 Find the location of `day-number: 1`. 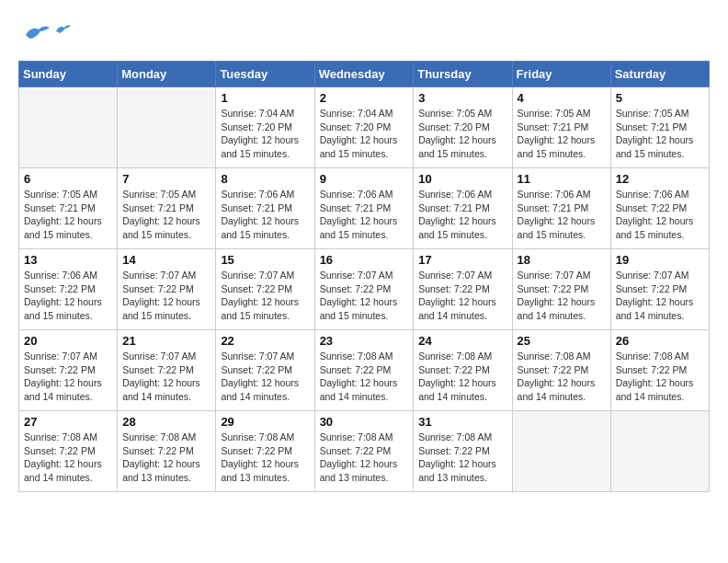

day-number: 1 is located at coordinates (265, 98).